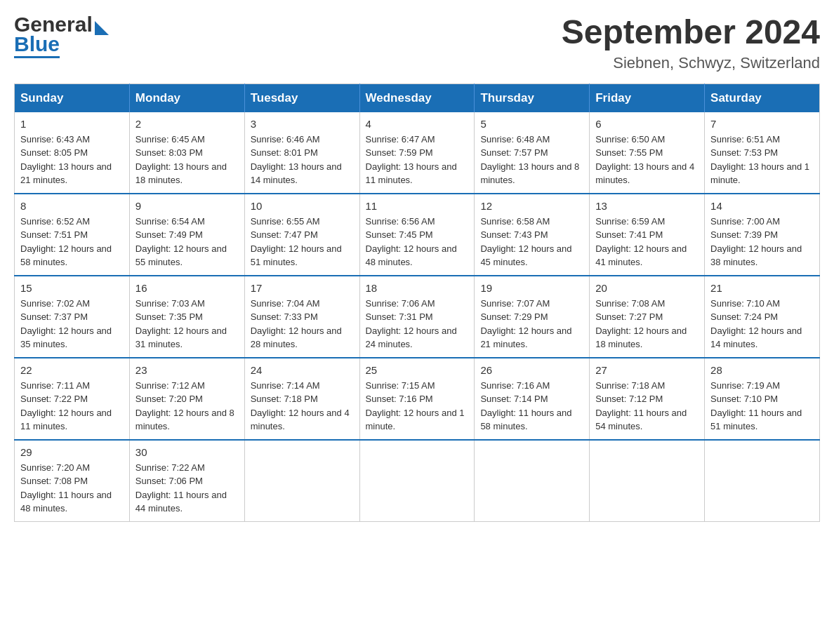 Image resolution: width=834 pixels, height=644 pixels. Describe the element at coordinates (417, 123) in the screenshot. I see `day-number: 4` at that location.